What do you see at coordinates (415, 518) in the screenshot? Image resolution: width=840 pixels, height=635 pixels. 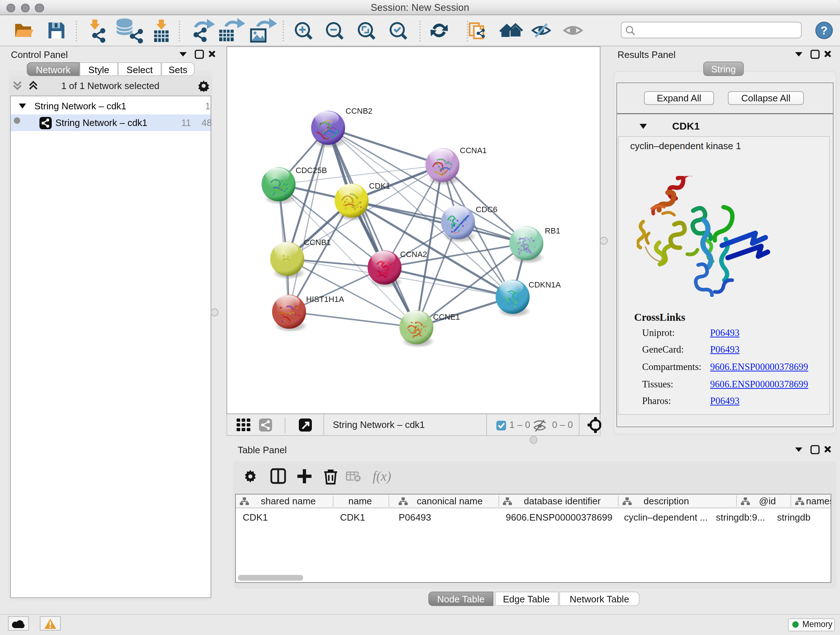 I see `svg-text: P06493` at bounding box center [415, 518].